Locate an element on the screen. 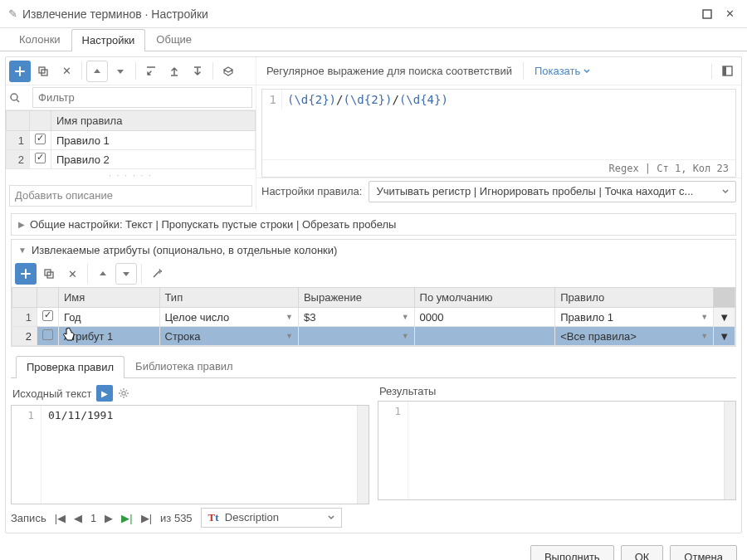 The width and height of the screenshot is (747, 560). source-column: Исходный текст ▶ 1 01/11/1991 is located at coordinates (190, 443).